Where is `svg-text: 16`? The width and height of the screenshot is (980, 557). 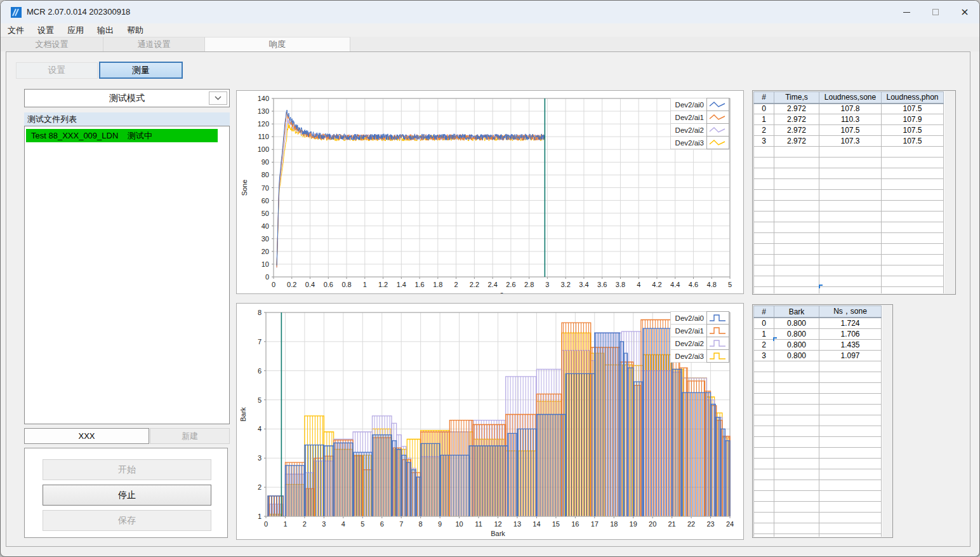
svg-text: 16 is located at coordinates (575, 524).